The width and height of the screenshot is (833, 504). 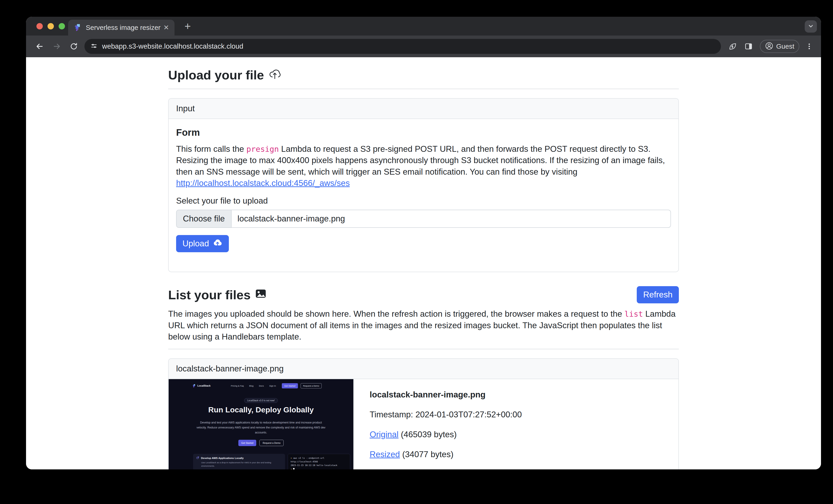 What do you see at coordinates (290, 386) in the screenshot?
I see `banner-nav-get-started: Get Started` at bounding box center [290, 386].